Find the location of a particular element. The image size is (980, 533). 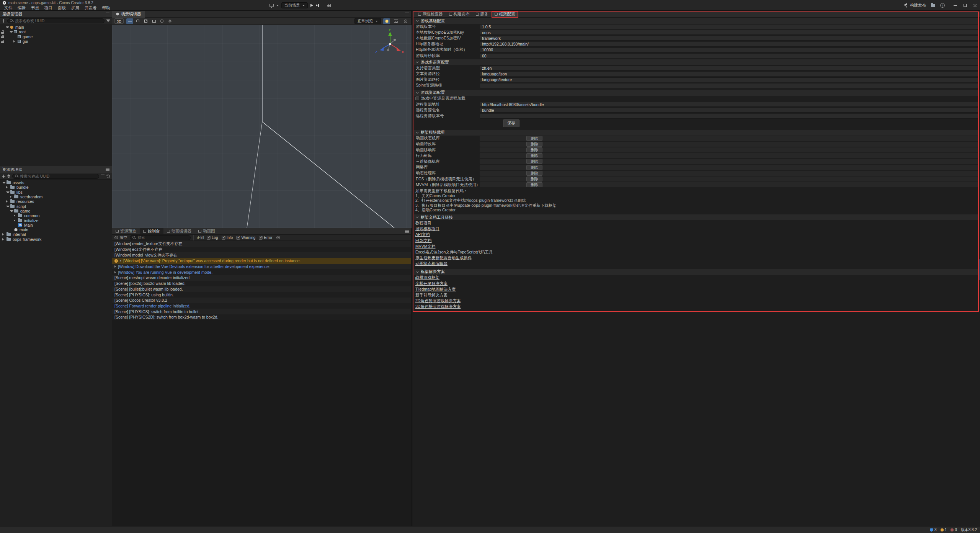

create-node-button is located at coordinates (4, 21).